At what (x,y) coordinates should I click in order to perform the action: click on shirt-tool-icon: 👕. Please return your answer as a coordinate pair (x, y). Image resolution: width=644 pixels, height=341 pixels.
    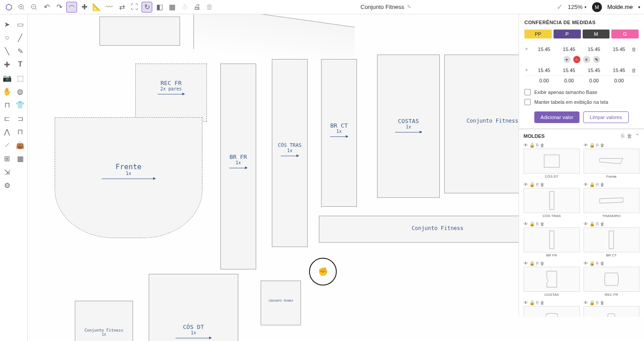
    Looking at the image, I should click on (21, 105).